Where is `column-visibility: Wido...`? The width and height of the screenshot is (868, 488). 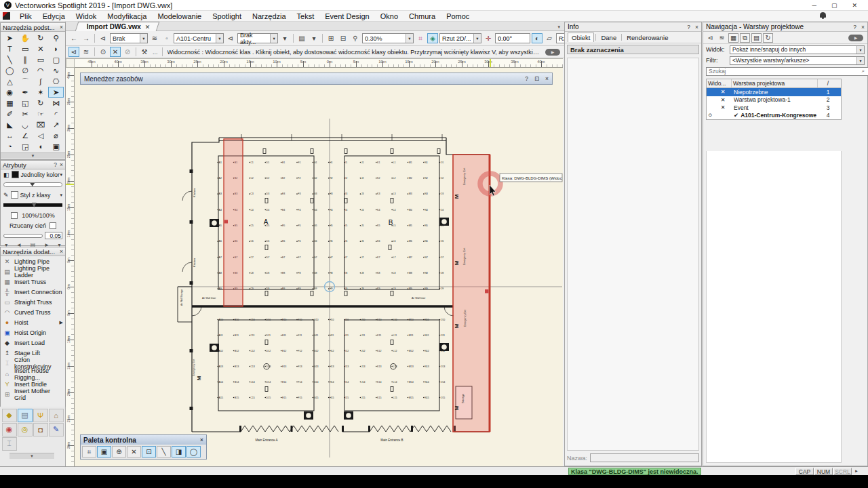
column-visibility: Wido... is located at coordinates (719, 83).